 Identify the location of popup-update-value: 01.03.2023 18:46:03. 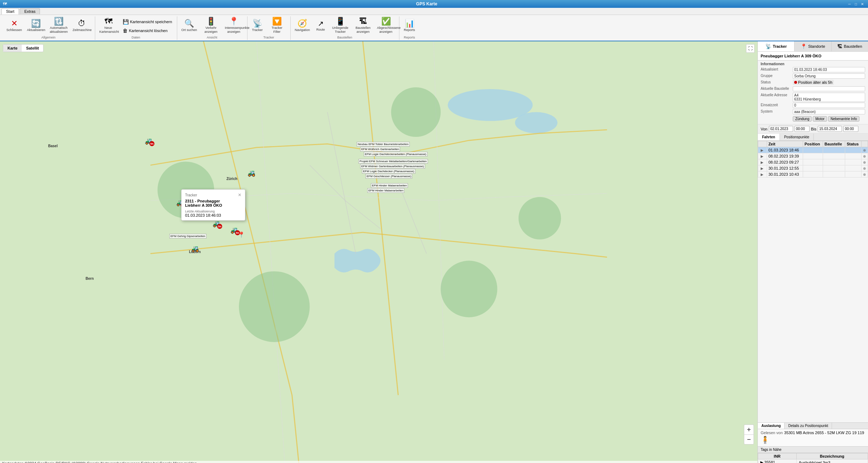
(213, 215).